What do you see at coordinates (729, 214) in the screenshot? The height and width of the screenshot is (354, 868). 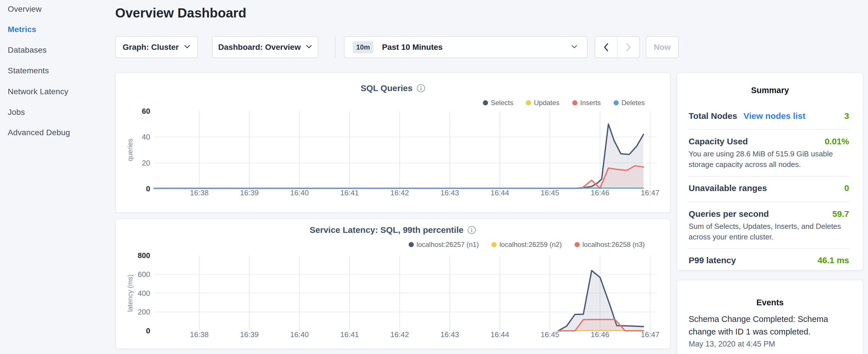 I see `queries-per-second-label: Queries per second` at bounding box center [729, 214].